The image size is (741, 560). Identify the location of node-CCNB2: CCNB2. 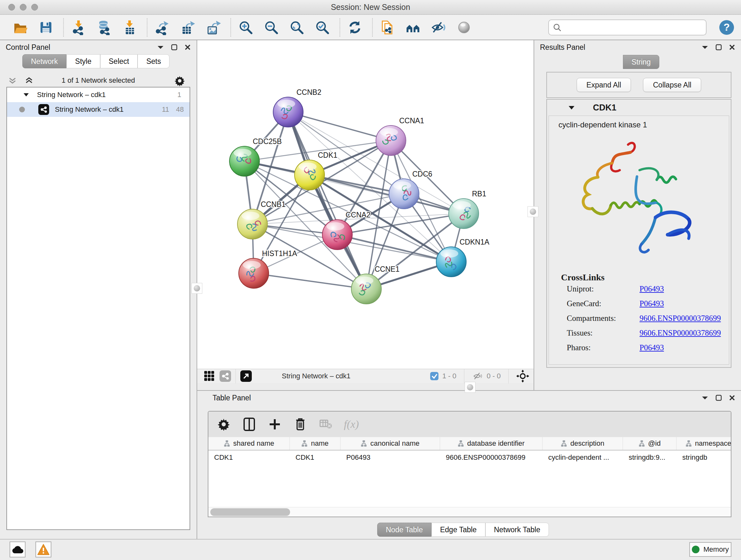
(297, 108).